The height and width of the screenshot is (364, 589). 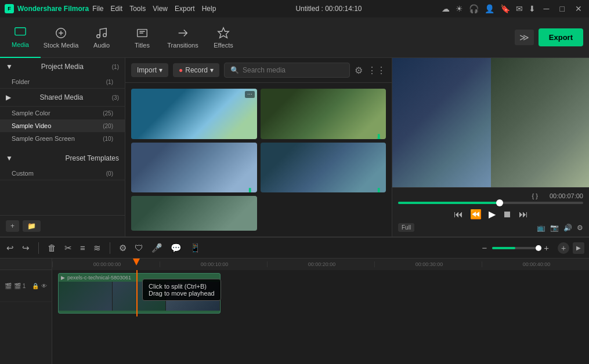 I want to click on expand-button: ≫, so click(x=525, y=37).